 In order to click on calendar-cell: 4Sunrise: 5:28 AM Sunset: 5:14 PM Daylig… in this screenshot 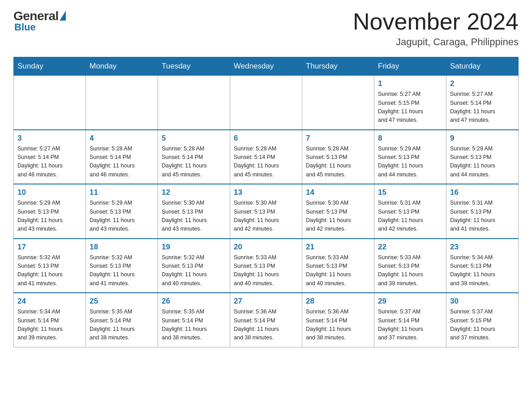, I will do `click(122, 157)`.